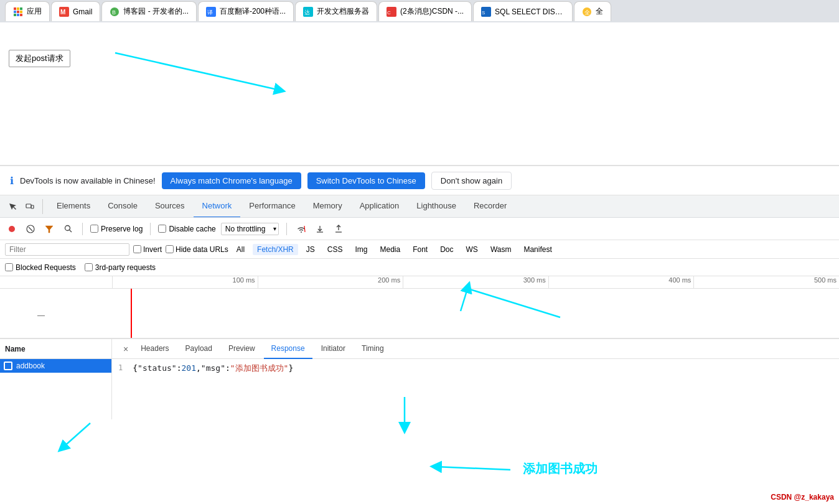  Describe the element at coordinates (156, 11) in the screenshot. I see `tab-bokeyuan-label: 博客园 - 开发者的...` at that location.